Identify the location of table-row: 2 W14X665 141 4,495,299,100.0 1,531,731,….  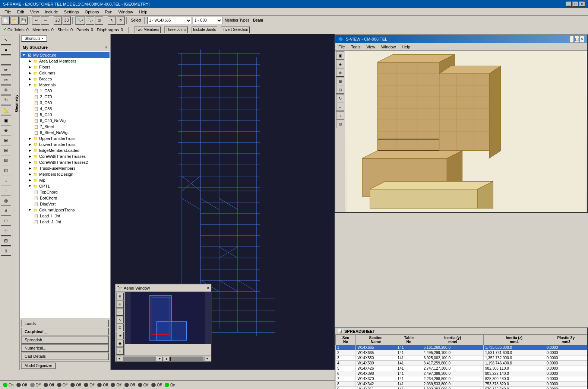
(461, 353).